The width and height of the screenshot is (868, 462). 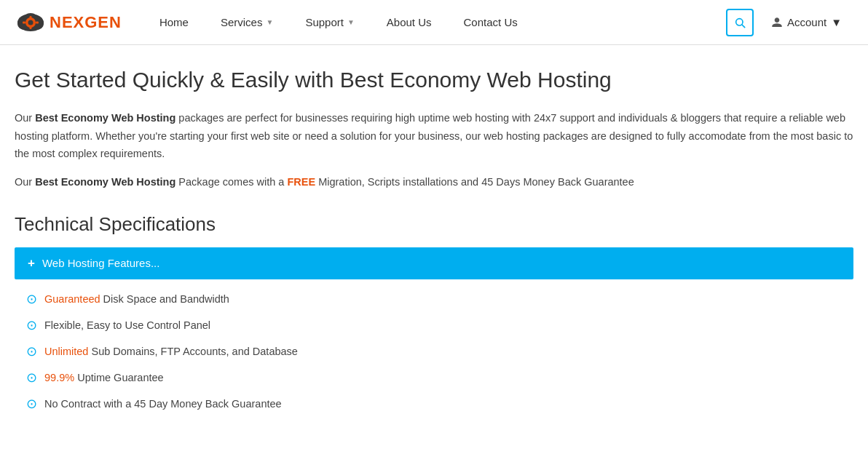 I want to click on intro-paragraph-2: Our Best Economy Web Hosting Package com…, so click(x=434, y=182).